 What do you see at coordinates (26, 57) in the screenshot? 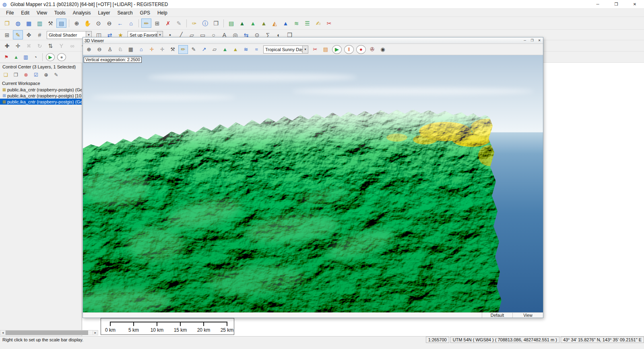
I see `gps-chart: ▥` at bounding box center [26, 57].